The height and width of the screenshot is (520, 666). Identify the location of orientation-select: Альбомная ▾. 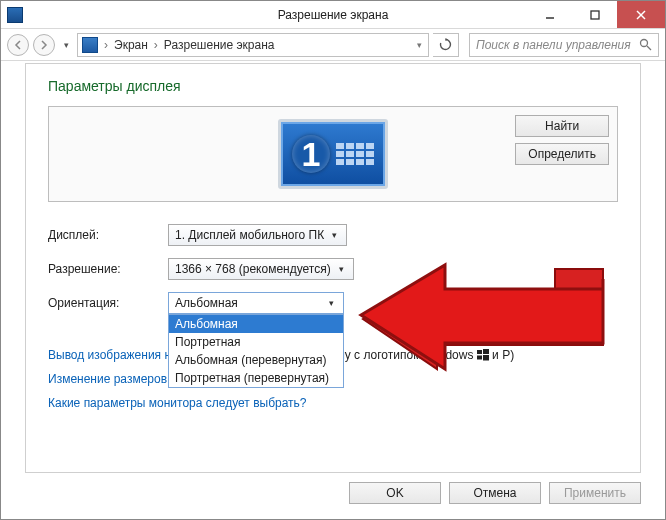
(256, 303).